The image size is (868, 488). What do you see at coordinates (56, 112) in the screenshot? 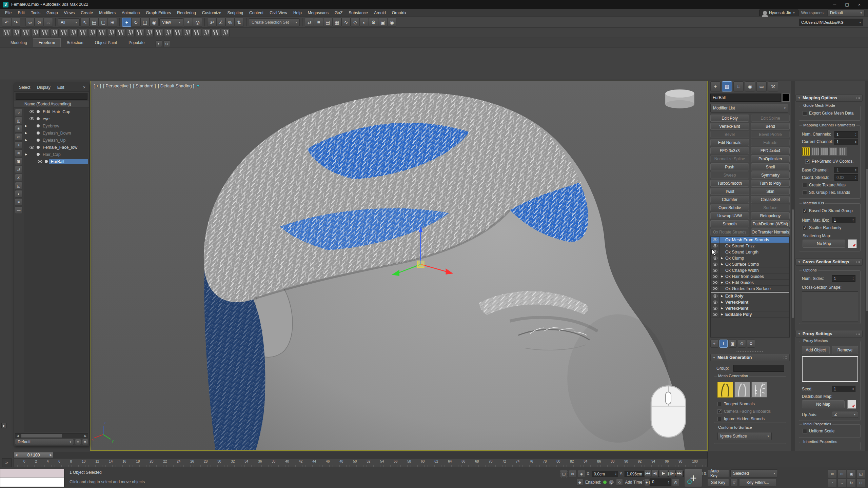
I see `scene-object-row: ▶ Edit_Hair_Cap` at bounding box center [56, 112].